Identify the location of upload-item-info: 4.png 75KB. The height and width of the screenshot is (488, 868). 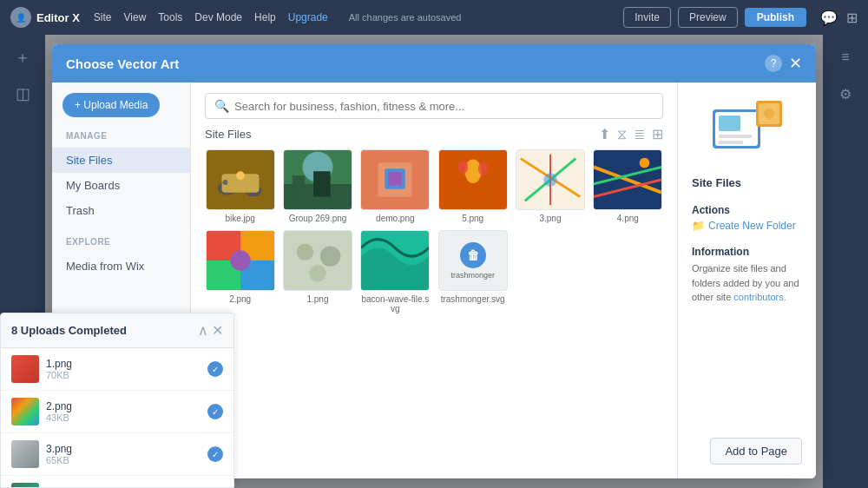
(123, 486).